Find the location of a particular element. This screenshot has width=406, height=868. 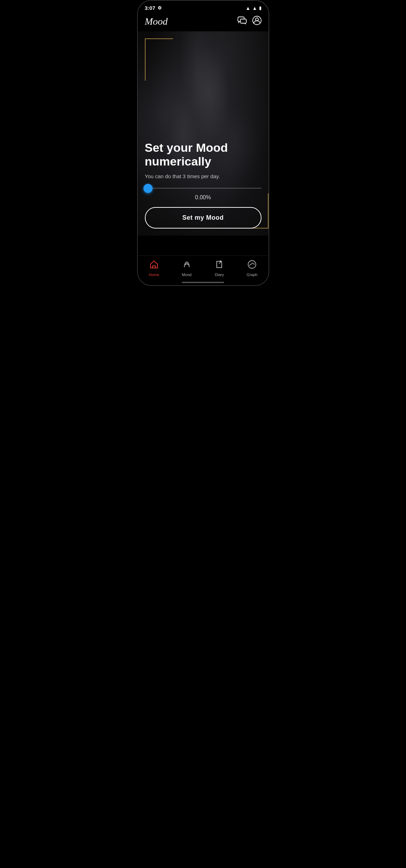

mood-slider-container is located at coordinates (203, 188).